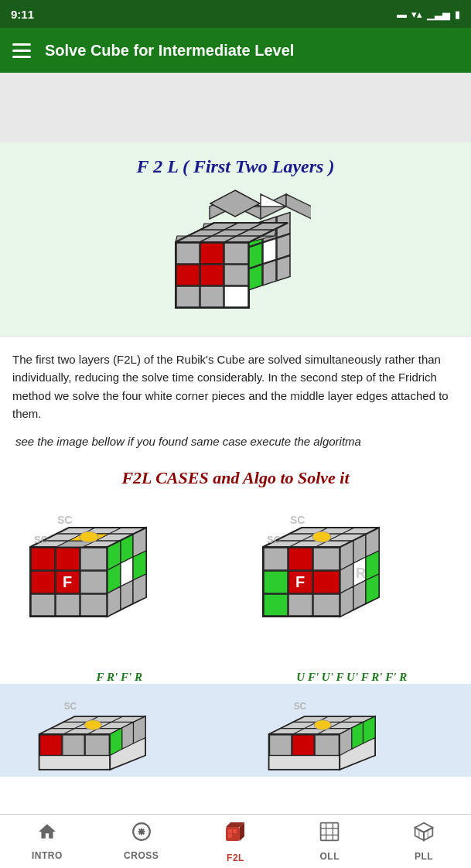 The width and height of the screenshot is (471, 868). Describe the element at coordinates (119, 678) in the screenshot. I see `case-1-algo: F R' F' R` at that location.